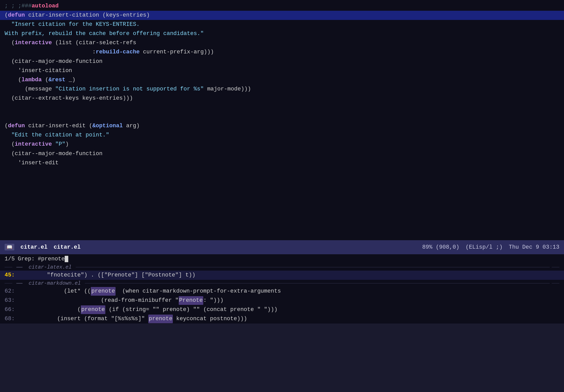 This screenshot has height=392, width=564. I want to click on code-line: (lambda (&rest _), so click(282, 80).